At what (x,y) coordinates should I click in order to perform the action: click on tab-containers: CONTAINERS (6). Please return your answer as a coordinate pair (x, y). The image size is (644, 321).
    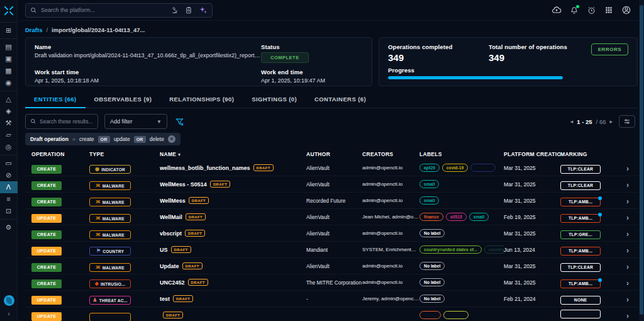
    Looking at the image, I should click on (340, 99).